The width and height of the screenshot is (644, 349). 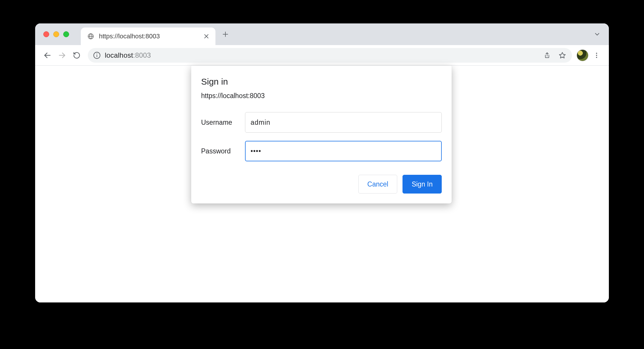 What do you see at coordinates (597, 55) in the screenshot?
I see `browser-menu-button` at bounding box center [597, 55].